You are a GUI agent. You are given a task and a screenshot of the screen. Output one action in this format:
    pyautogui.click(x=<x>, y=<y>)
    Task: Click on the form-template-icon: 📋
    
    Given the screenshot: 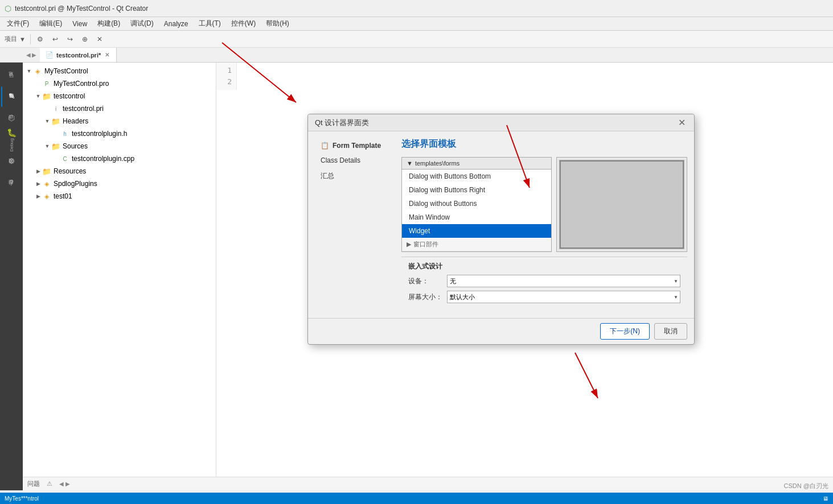 What is the action you would take?
    pyautogui.click(x=325, y=146)
    